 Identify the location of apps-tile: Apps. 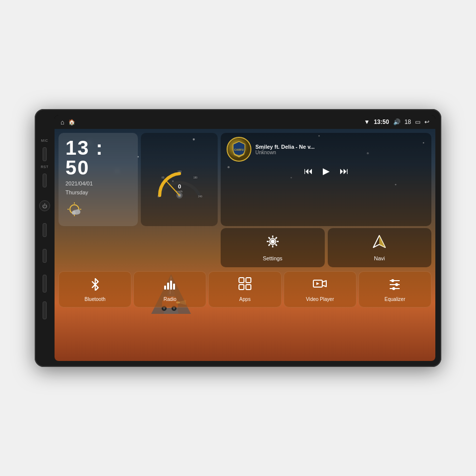
(245, 290).